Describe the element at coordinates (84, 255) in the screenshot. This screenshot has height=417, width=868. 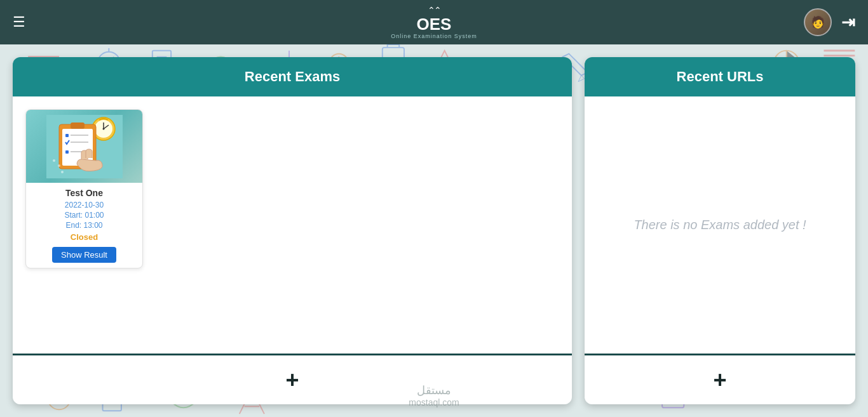
I see `show-result-button: Show Result` at that location.